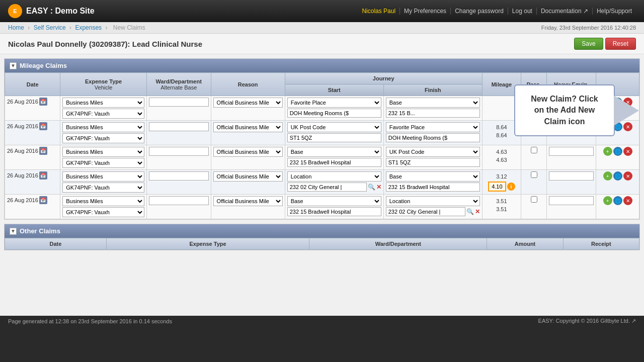 The width and height of the screenshot is (644, 362). What do you see at coordinates (433, 127) in the screenshot?
I see `finish-type-select: Favorite Place` at bounding box center [433, 127].